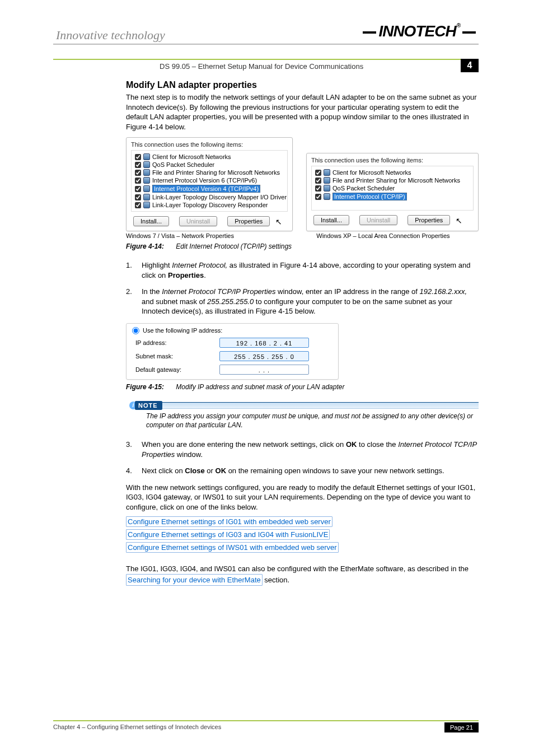 The height and width of the screenshot is (756, 534). Describe the element at coordinates (302, 458) in the screenshot. I see `steps-3-4: 3. When you are done entering the new ne…` at that location.